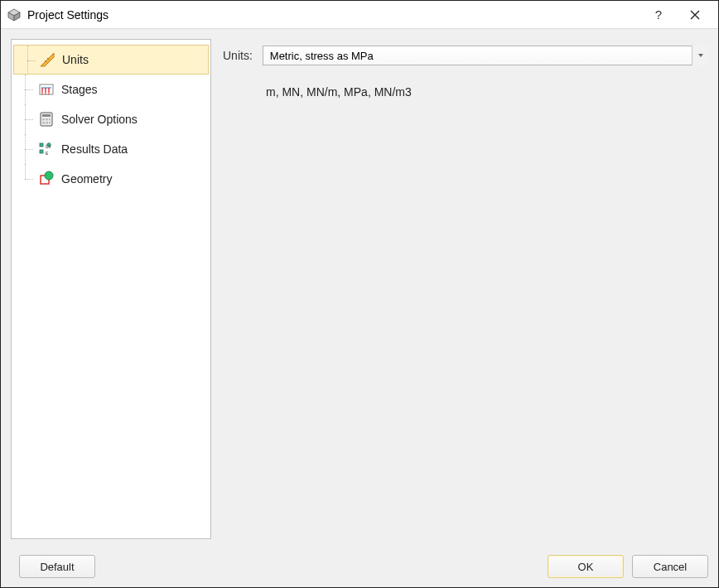  I want to click on app-icon, so click(14, 15).